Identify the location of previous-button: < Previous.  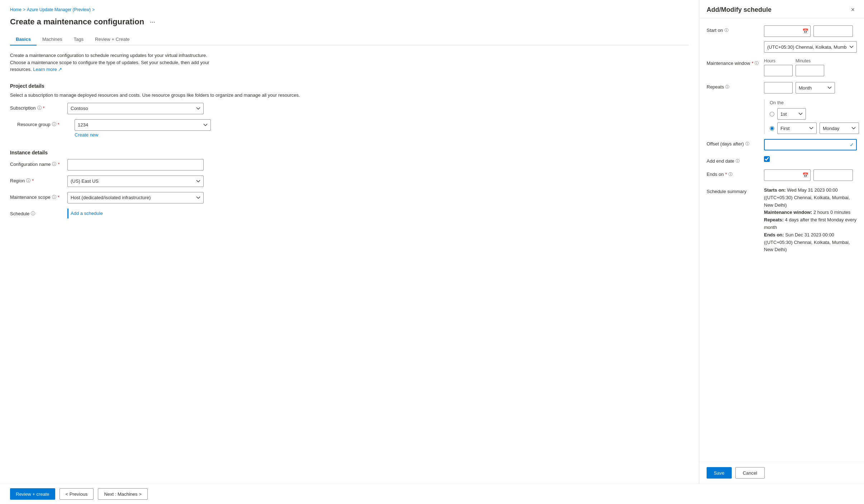
(77, 494).